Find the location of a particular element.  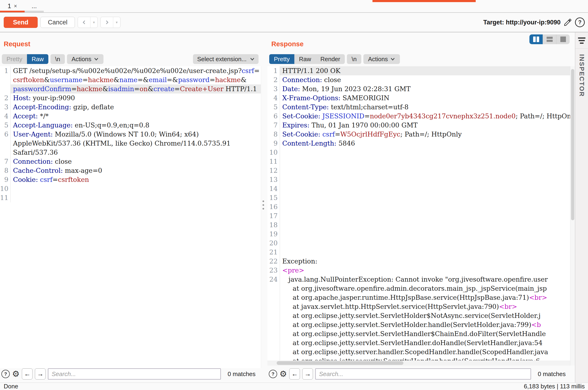

request-view-tabs: PrettyRaw\nActions is located at coordinates (53, 59).